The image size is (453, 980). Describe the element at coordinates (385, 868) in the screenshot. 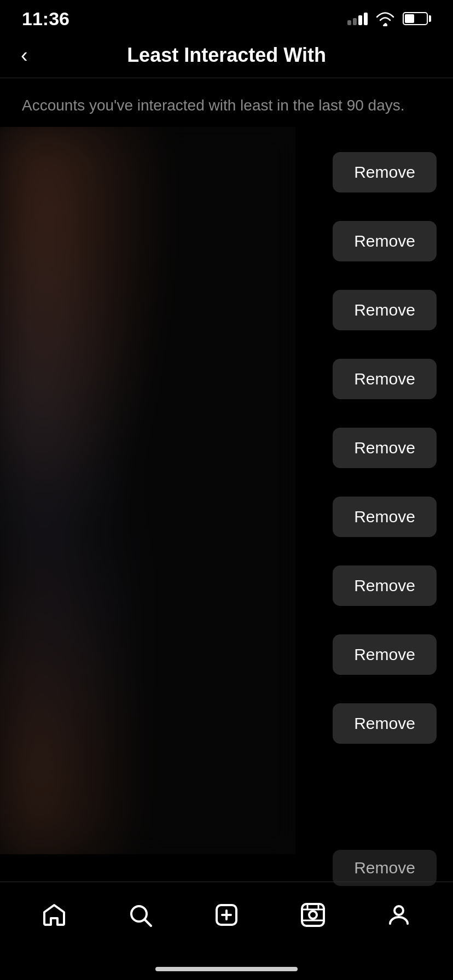

I see `remove-button-10: Remove` at that location.